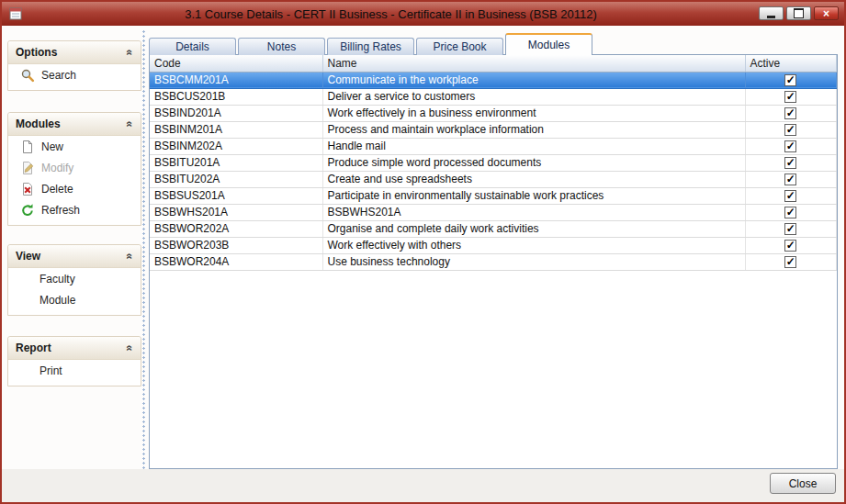 The width and height of the screenshot is (846, 504). I want to click on module-label: Module, so click(57, 300).